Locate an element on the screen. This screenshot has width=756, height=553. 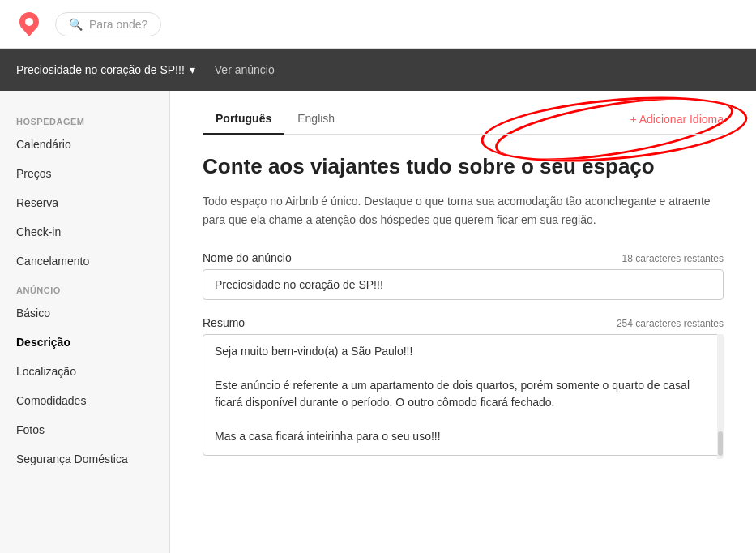
sidebar-item-descricao: Descrição is located at coordinates (84, 342).